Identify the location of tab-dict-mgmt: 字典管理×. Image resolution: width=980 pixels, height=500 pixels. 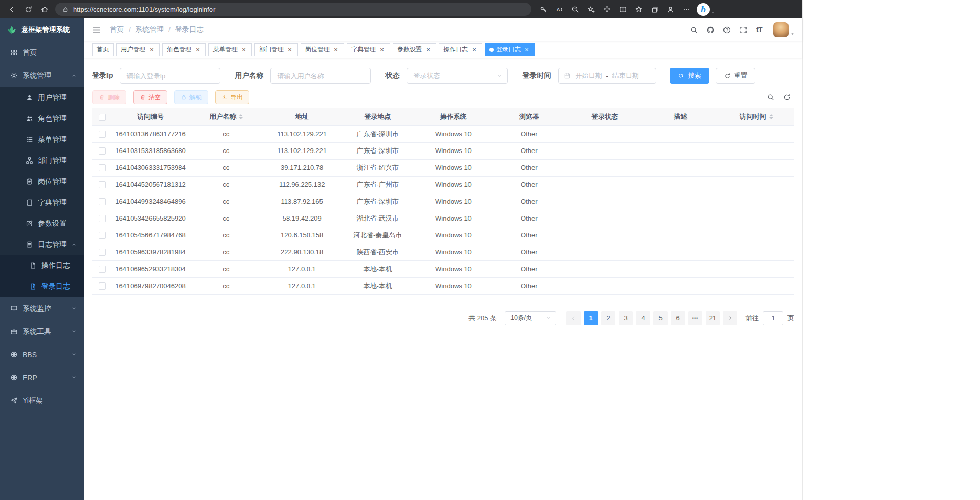
(369, 50).